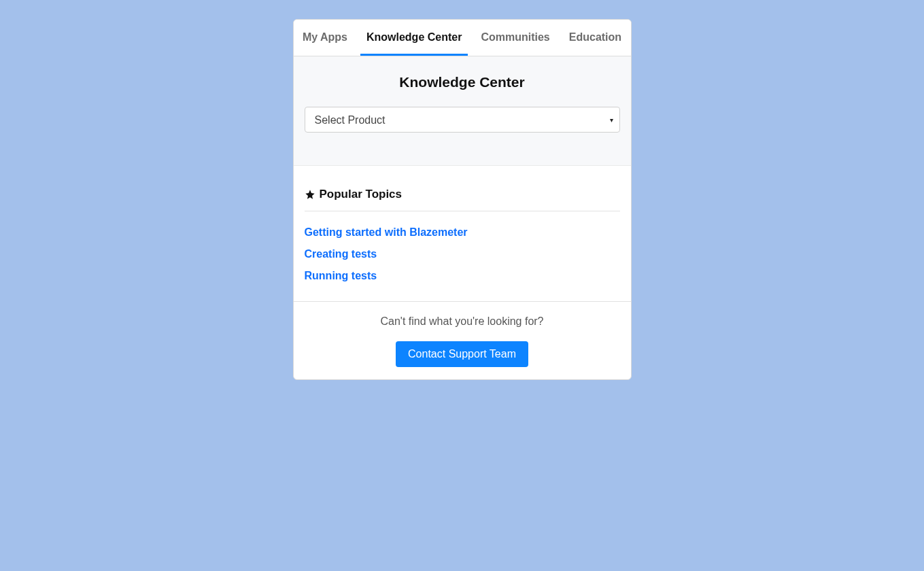 The height and width of the screenshot is (571, 924). What do you see at coordinates (310, 194) in the screenshot?
I see `star-icon` at bounding box center [310, 194].